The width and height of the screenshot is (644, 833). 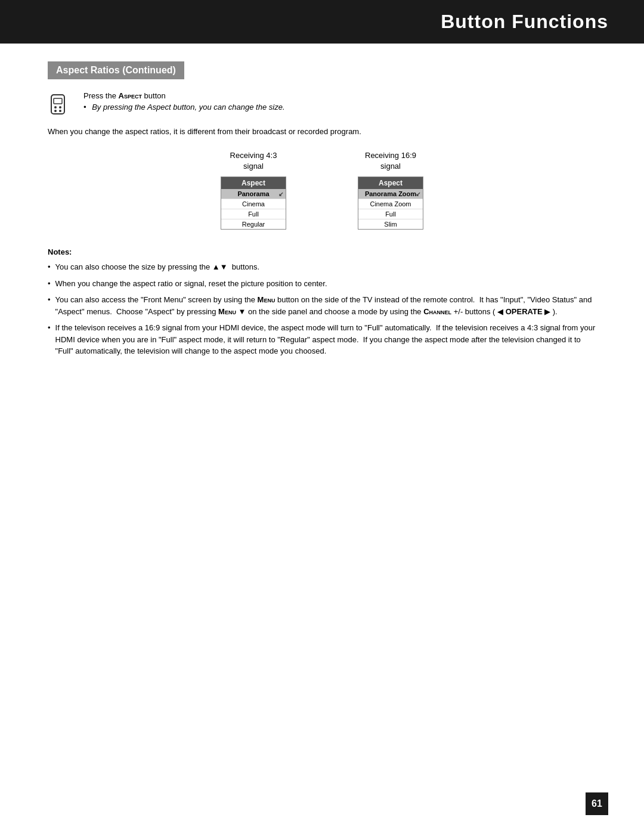 What do you see at coordinates (184, 107) in the screenshot?
I see `press-sub-text: • By pressing the Aspect button, you can…` at bounding box center [184, 107].